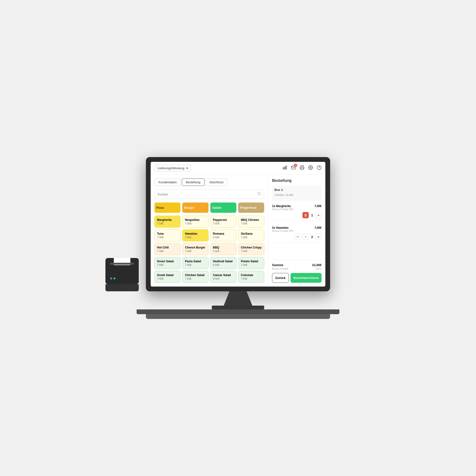 The height and width of the screenshot is (476, 476). Describe the element at coordinates (195, 277) in the screenshot. I see `item-chicken-salad: Chicken Salad 7.50€` at that location.